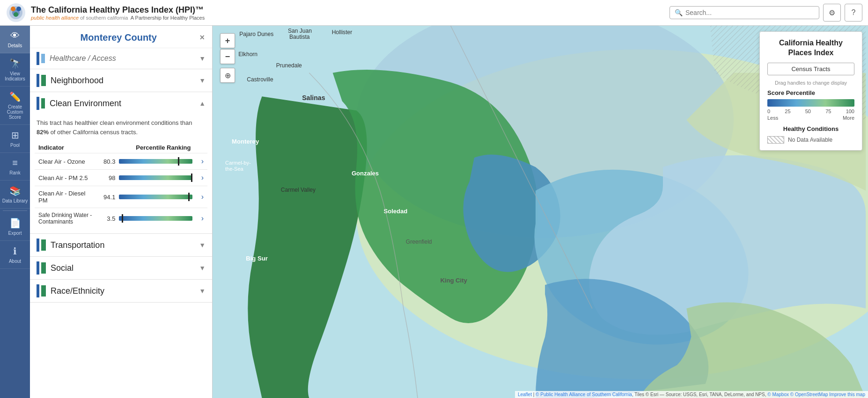 The height and width of the screenshot is (398, 868). Describe the element at coordinates (811, 118) in the screenshot. I see `legend-labels: Less More` at that location.